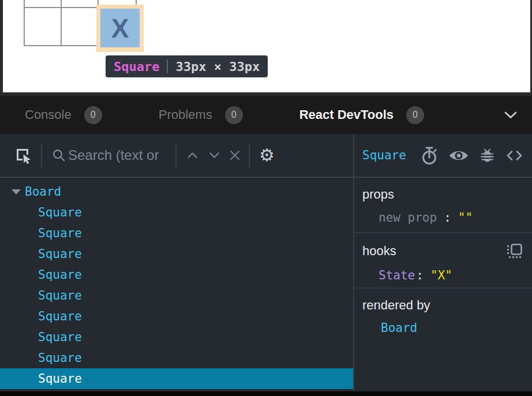  Describe the element at coordinates (441, 275) in the screenshot. I see `hook-value: "X"` at that location.